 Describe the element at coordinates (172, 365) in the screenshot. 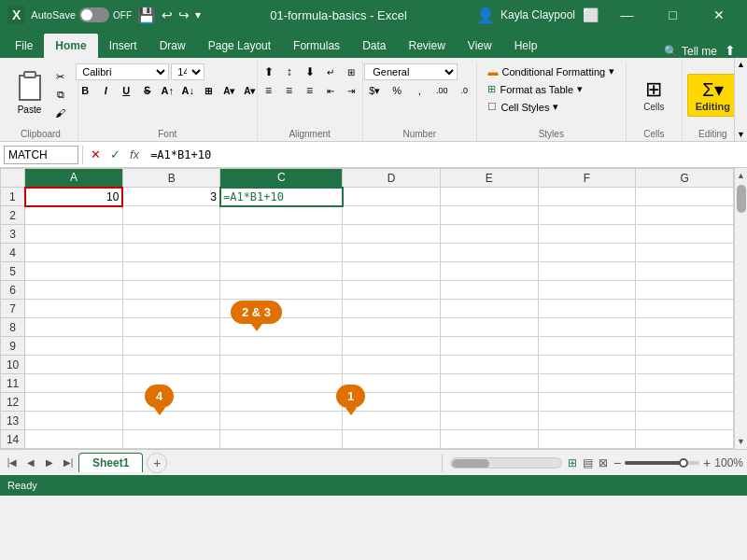

I see `cell-b10` at that location.